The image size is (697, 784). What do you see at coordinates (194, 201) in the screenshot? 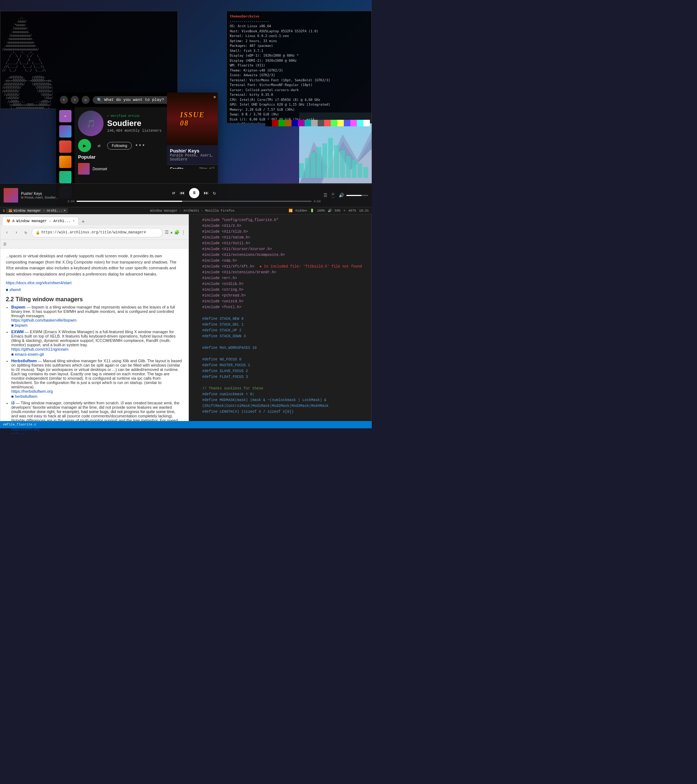
I see `progress-bar: 2:24 4:53` at bounding box center [194, 201].